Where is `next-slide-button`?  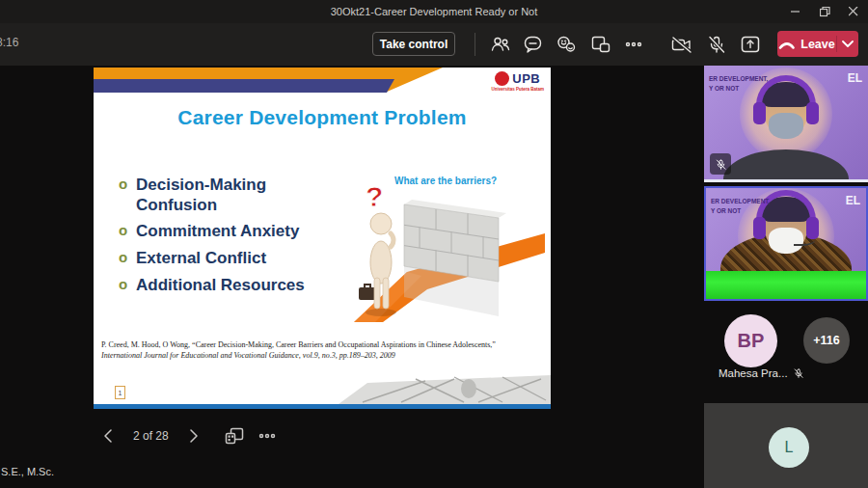 next-slide-button is located at coordinates (194, 436).